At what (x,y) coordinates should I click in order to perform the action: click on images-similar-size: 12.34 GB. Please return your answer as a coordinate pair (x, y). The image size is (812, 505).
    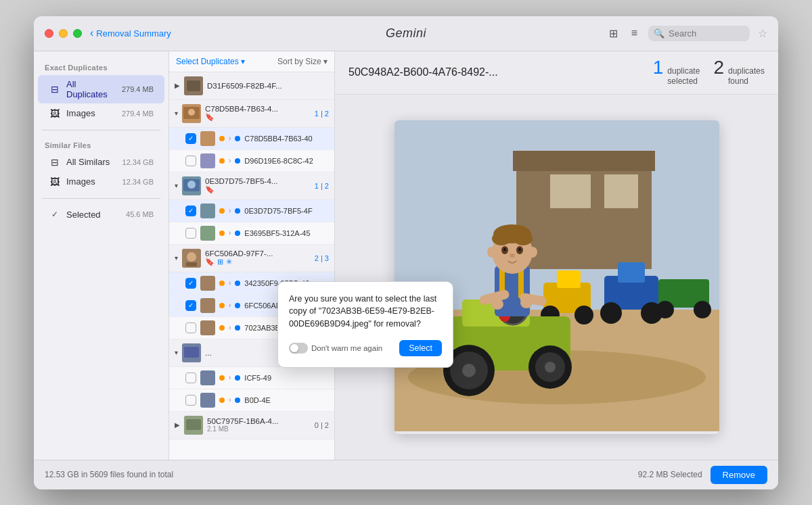
    Looking at the image, I should click on (138, 182).